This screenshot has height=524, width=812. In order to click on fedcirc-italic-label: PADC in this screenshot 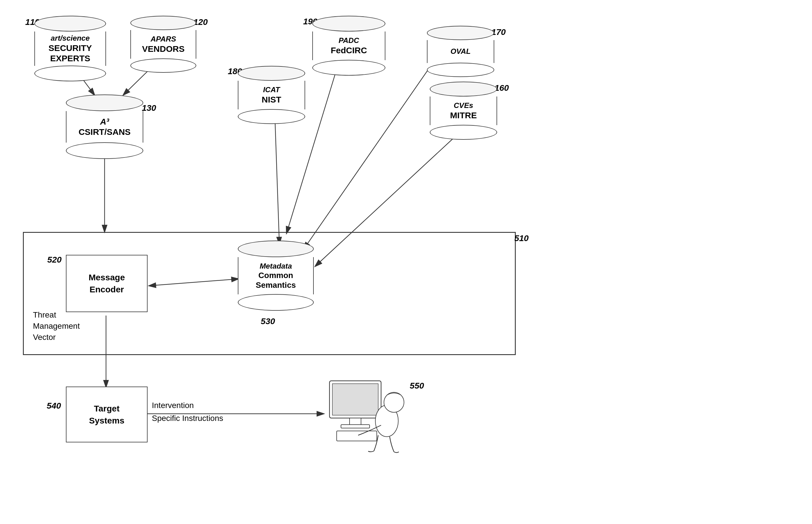, I will do `click(349, 40)`.